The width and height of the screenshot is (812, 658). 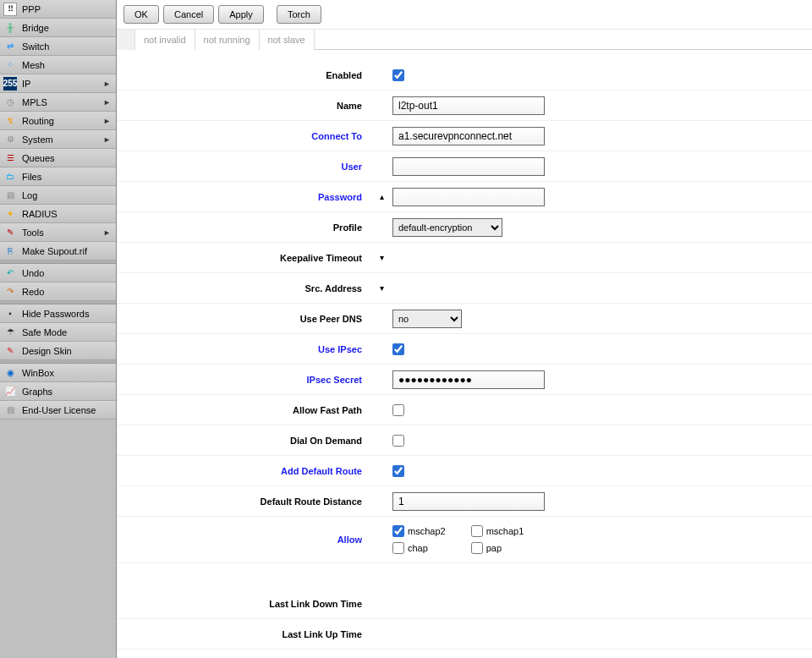 What do you see at coordinates (244, 540) in the screenshot?
I see `allow-label: Allow` at bounding box center [244, 540].